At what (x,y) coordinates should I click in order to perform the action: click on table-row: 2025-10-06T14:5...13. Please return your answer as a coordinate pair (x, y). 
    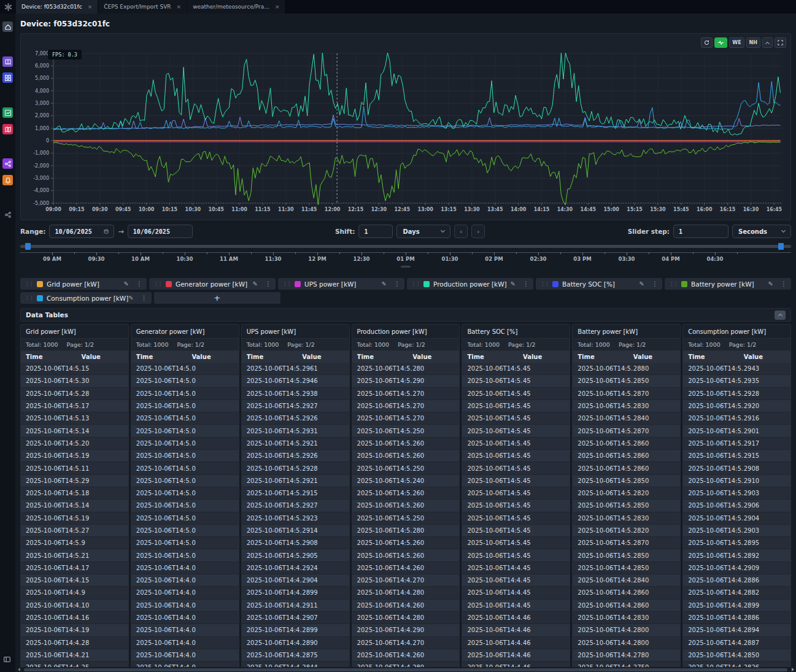
    Looking at the image, I should click on (75, 419).